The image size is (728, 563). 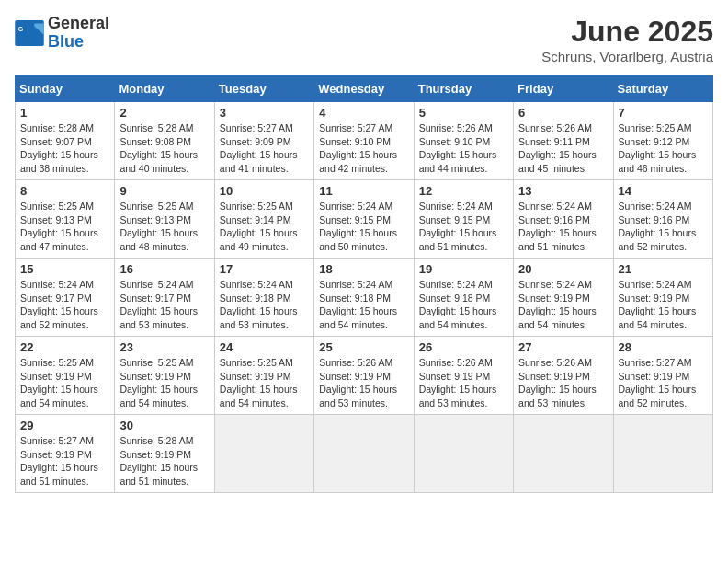 What do you see at coordinates (364, 219) in the screenshot?
I see `week-row-2: 8Sunrise: 5:25 AMSunset: 9:13 PMDaylight…` at bounding box center [364, 219].